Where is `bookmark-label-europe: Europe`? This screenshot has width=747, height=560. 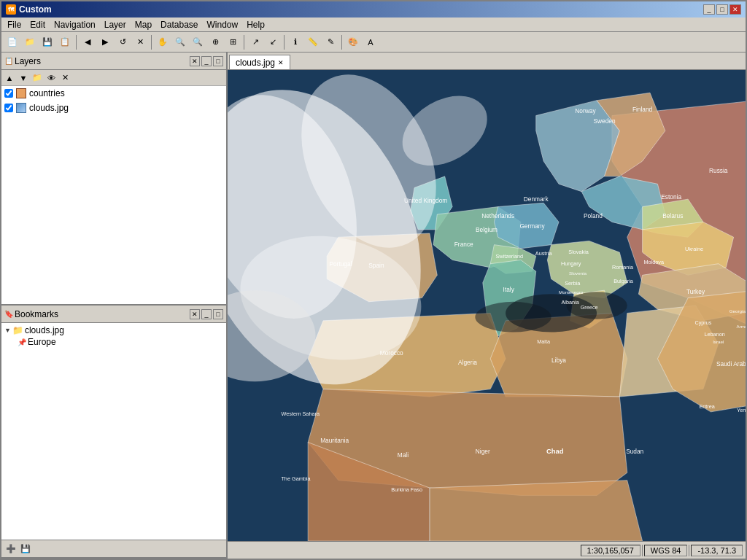 bookmark-label-europe: Europe is located at coordinates (42, 342).